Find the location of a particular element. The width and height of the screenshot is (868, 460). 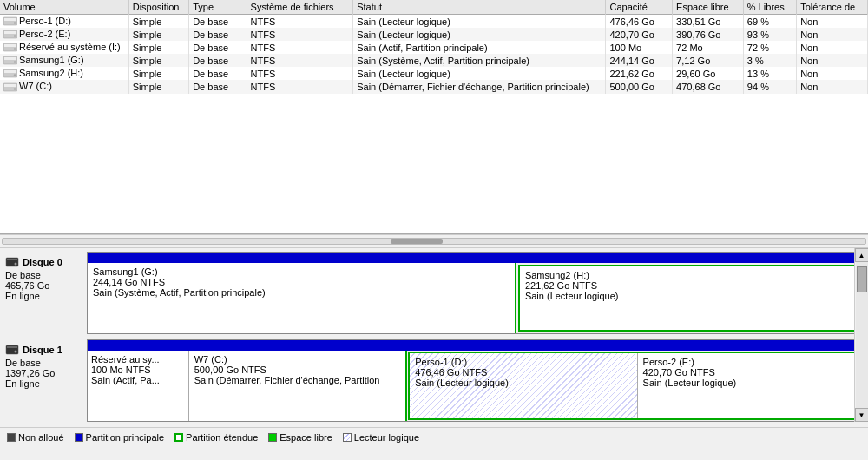

scroll-down-button: ▼ is located at coordinates (862, 415).